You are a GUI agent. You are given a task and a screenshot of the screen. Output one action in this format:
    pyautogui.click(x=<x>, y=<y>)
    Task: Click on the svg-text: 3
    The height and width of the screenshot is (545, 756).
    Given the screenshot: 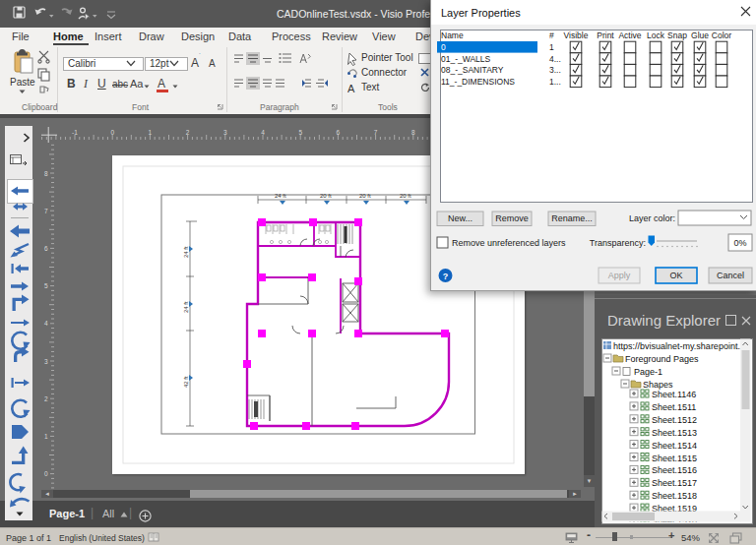 What is the action you would take?
    pyautogui.click(x=46, y=362)
    